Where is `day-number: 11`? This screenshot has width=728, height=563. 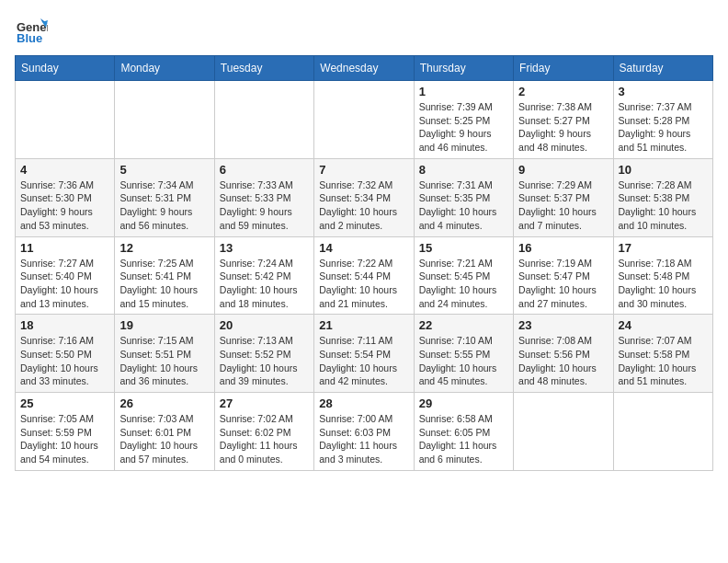 day-number: 11 is located at coordinates (64, 248).